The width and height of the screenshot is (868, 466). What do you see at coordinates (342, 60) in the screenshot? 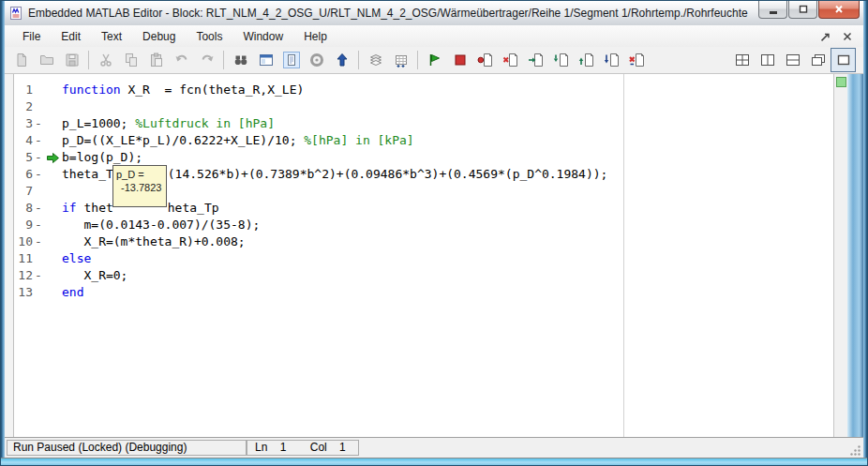
I see `go-up-icon` at bounding box center [342, 60].